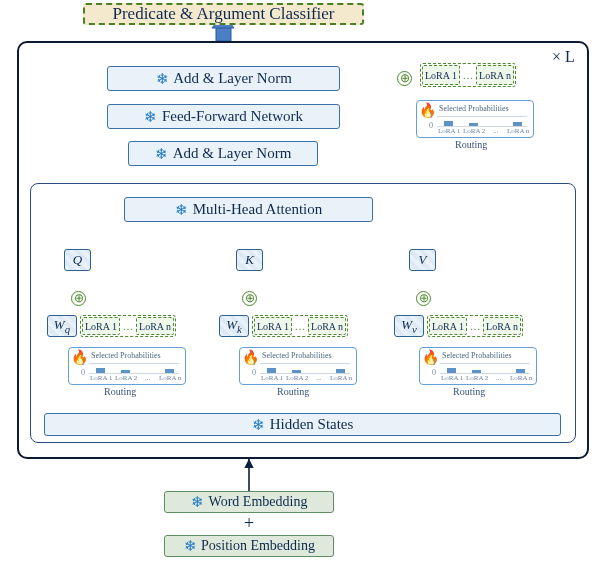  I want to click on wk-box: Wk, so click(234, 326).